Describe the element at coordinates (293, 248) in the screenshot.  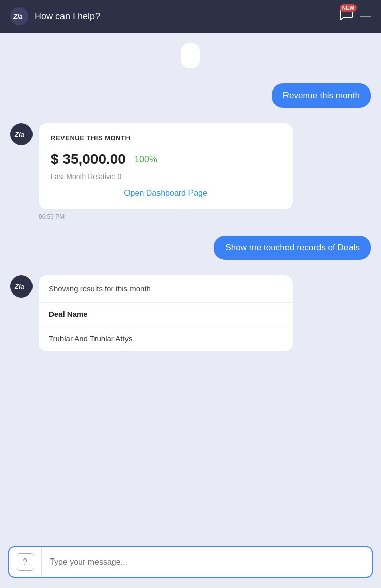
I see `user-bubble-2: Show me touched records of Deals` at that location.